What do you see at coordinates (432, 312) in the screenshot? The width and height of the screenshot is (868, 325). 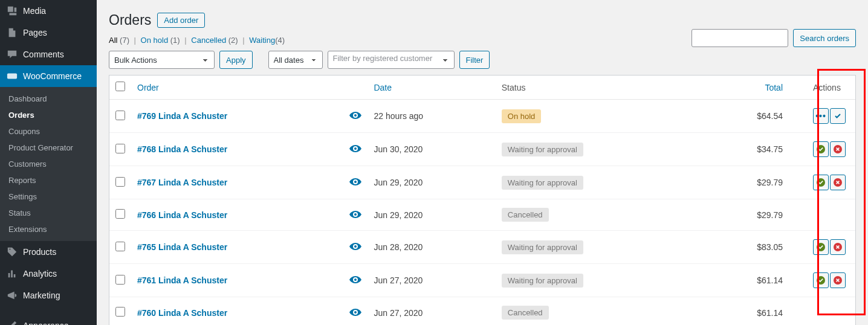 I see `order-date: Jun 27, 2020` at bounding box center [432, 312].